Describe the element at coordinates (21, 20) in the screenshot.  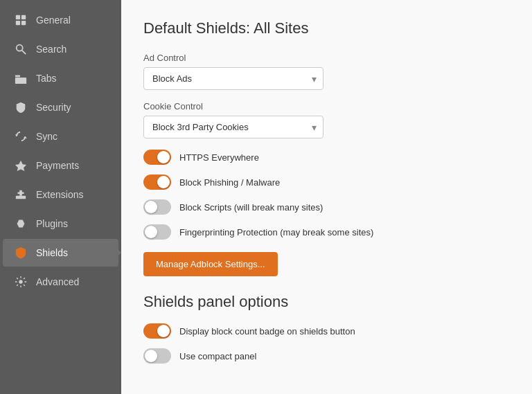
I see `general-icon` at that location.